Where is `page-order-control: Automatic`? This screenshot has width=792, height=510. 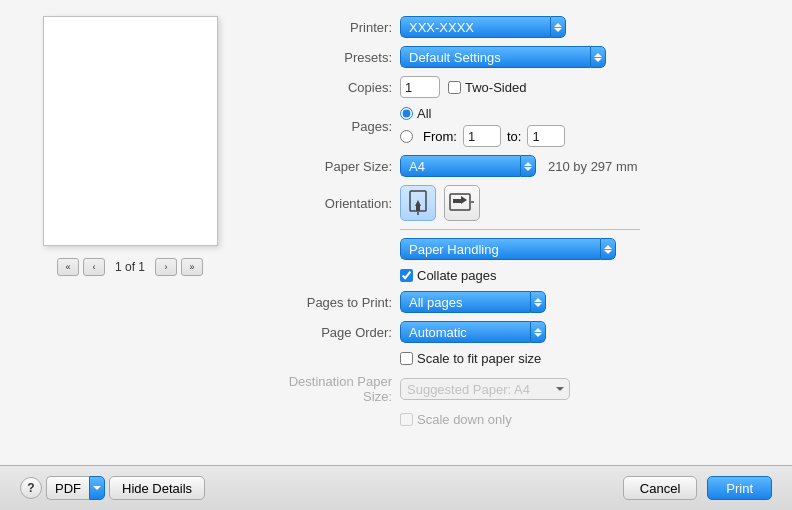 page-order-control: Automatic is located at coordinates (473, 332).